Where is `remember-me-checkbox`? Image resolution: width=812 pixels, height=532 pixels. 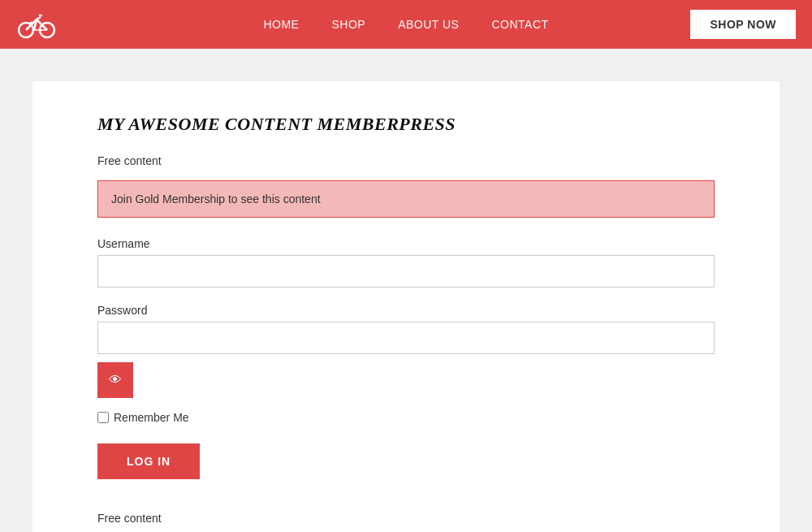
remember-me-checkbox is located at coordinates (103, 417).